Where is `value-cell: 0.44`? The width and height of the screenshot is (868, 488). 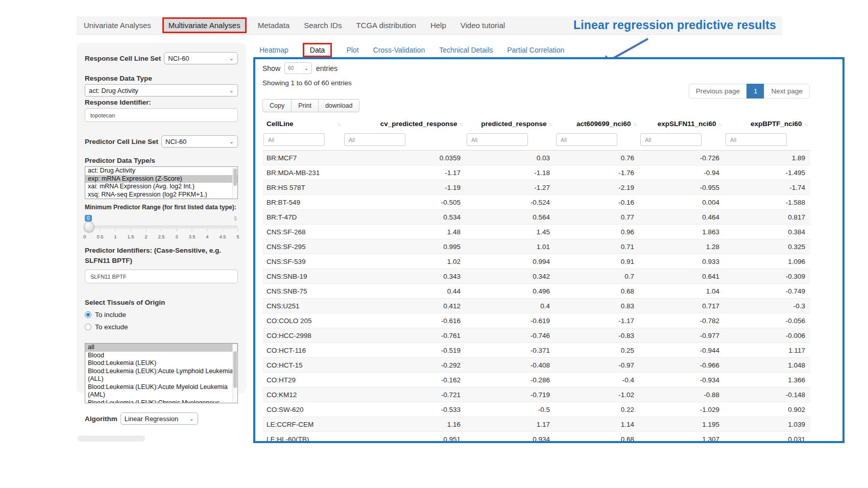 value-cell: 0.44 is located at coordinates (404, 291).